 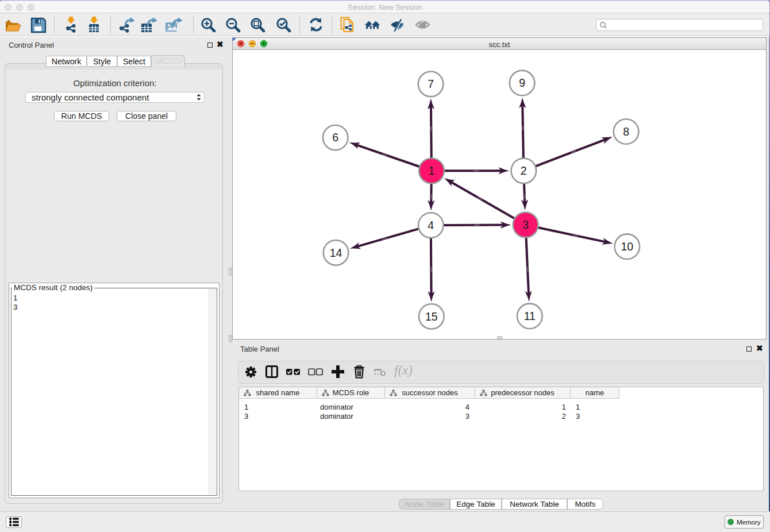 What do you see at coordinates (524, 171) in the screenshot?
I see `svg-text: 2` at bounding box center [524, 171].